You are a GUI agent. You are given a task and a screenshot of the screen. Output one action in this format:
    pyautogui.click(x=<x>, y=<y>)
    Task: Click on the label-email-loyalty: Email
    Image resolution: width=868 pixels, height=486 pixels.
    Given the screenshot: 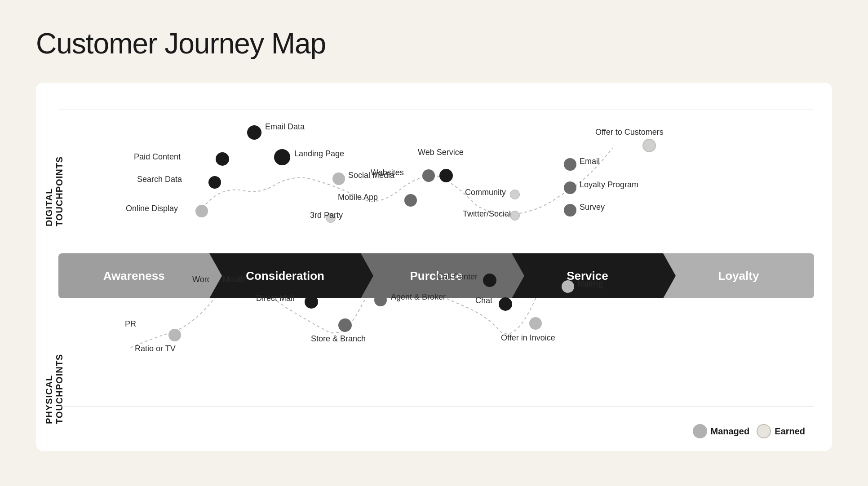 What is the action you would take?
    pyautogui.click(x=589, y=162)
    